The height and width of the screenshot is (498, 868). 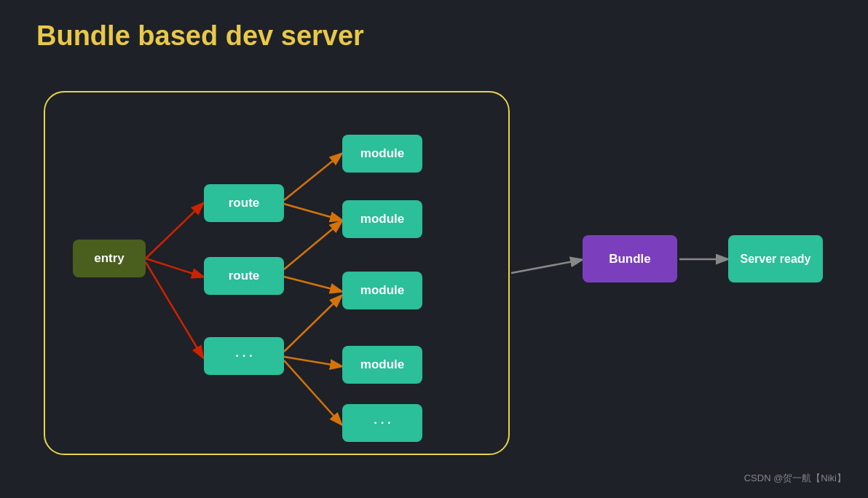 I want to click on node-dots1: · · ·, so click(x=244, y=356).